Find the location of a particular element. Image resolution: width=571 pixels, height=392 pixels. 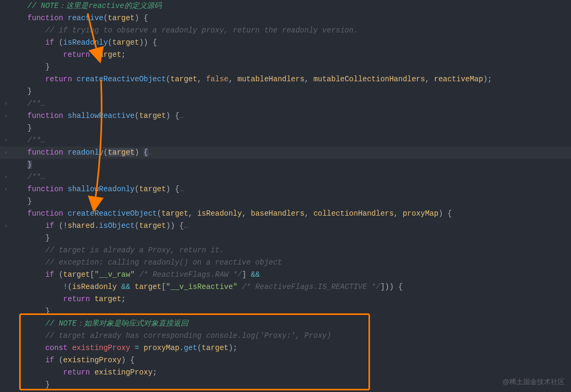

code-line: // if trying to observe a readonly proxy… is located at coordinates (290, 31).